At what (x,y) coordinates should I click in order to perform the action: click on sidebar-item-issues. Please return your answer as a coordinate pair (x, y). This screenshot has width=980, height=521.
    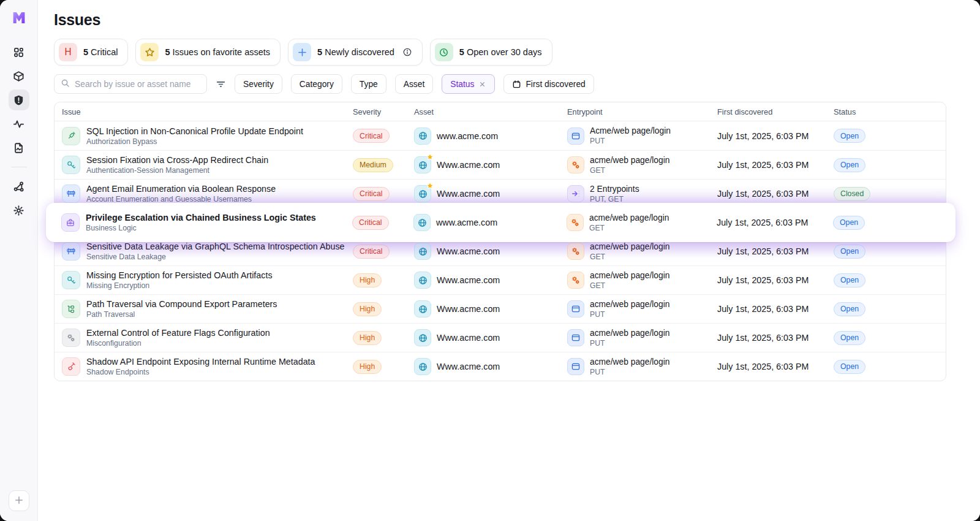
    Looking at the image, I should click on (19, 100).